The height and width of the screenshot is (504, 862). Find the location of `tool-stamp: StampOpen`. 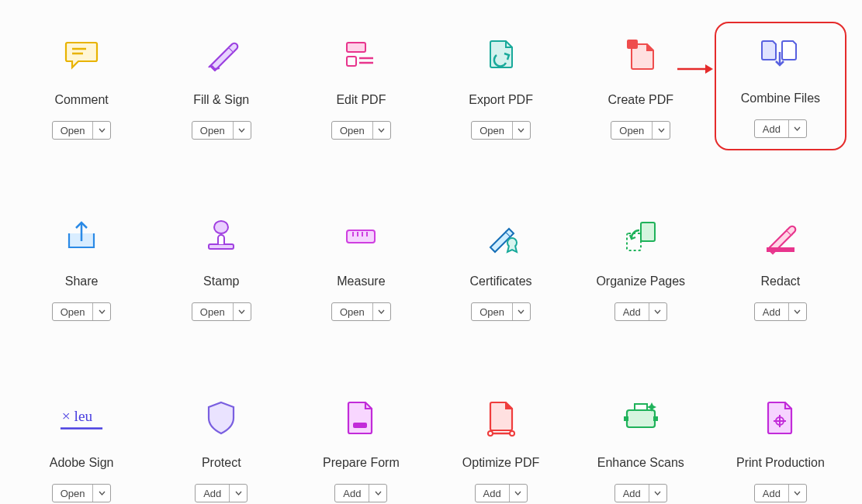

tool-stamp: StampOpen is located at coordinates (221, 268).